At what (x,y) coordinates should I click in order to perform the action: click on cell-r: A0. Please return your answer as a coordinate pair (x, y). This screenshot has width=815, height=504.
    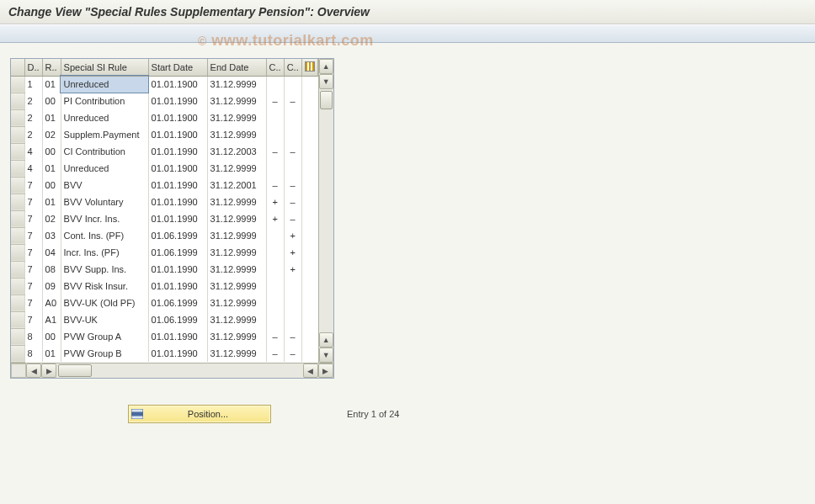
    Looking at the image, I should click on (51, 303).